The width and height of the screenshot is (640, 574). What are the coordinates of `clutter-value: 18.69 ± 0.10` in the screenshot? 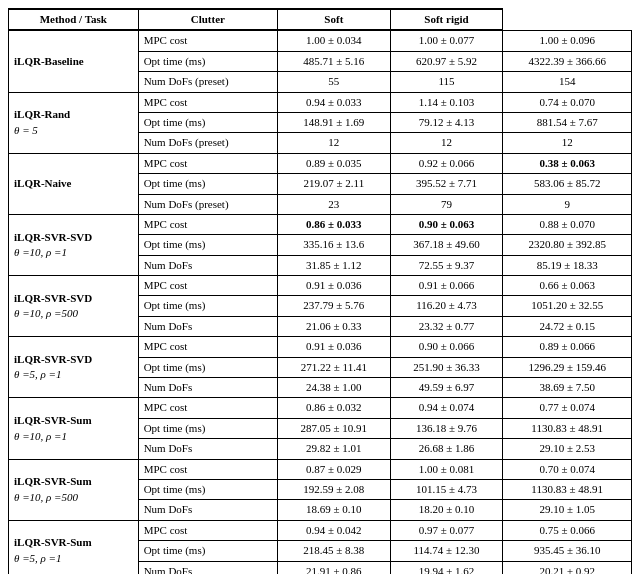 It's located at (334, 510).